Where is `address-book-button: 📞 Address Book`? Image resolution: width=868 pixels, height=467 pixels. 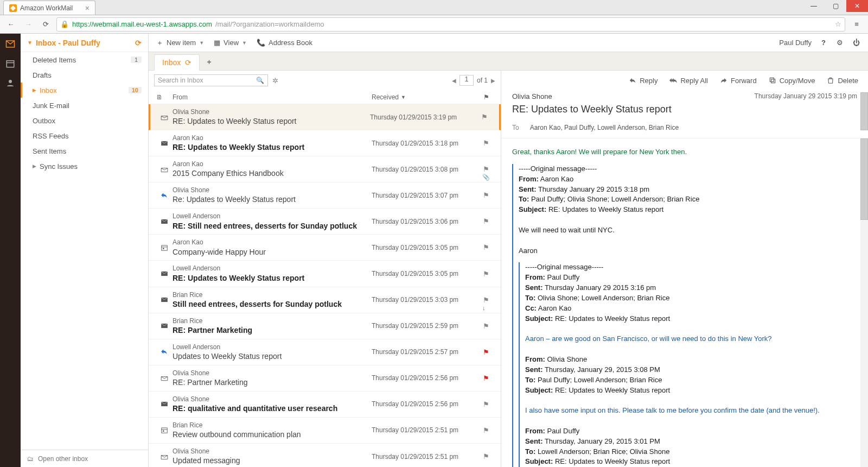 address-book-button: 📞 Address Book is located at coordinates (284, 42).